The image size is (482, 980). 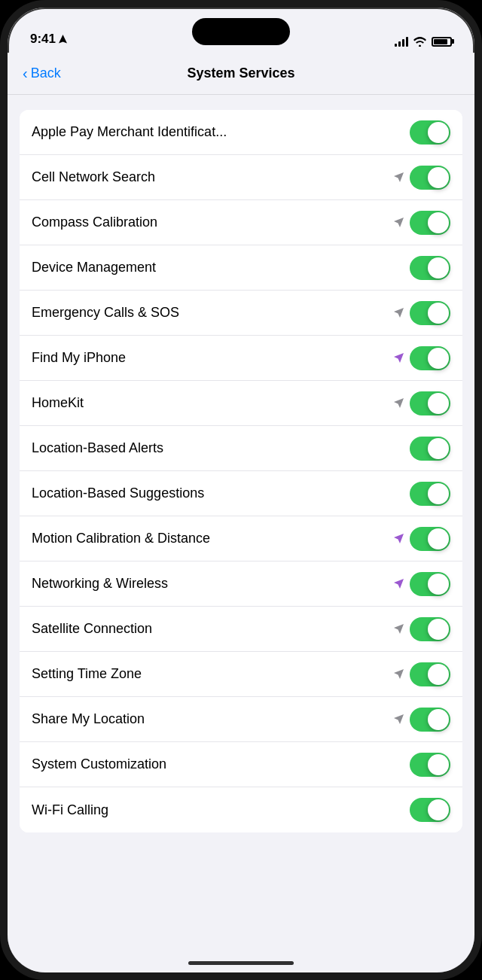 I want to click on settings-row-share-location: Share My Location, so click(x=241, y=720).